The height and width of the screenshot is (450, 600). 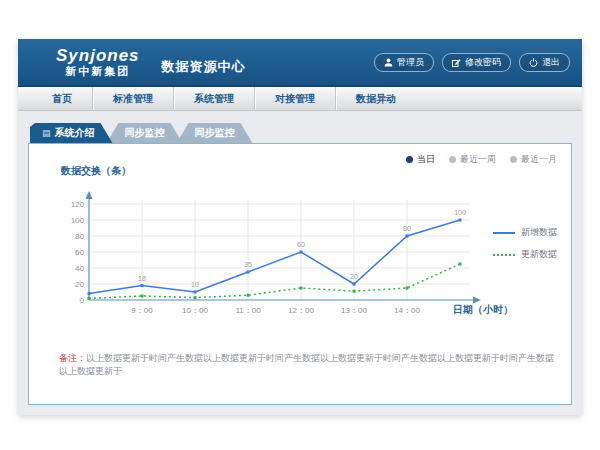 I want to click on svg-text: 9：00, so click(x=142, y=310).